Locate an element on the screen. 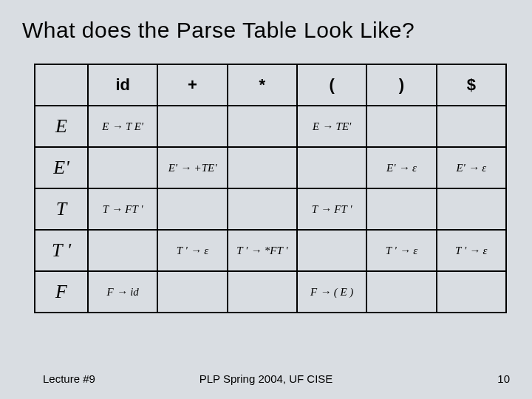 The width and height of the screenshot is (532, 399). cell-Ep-star is located at coordinates (262, 168).